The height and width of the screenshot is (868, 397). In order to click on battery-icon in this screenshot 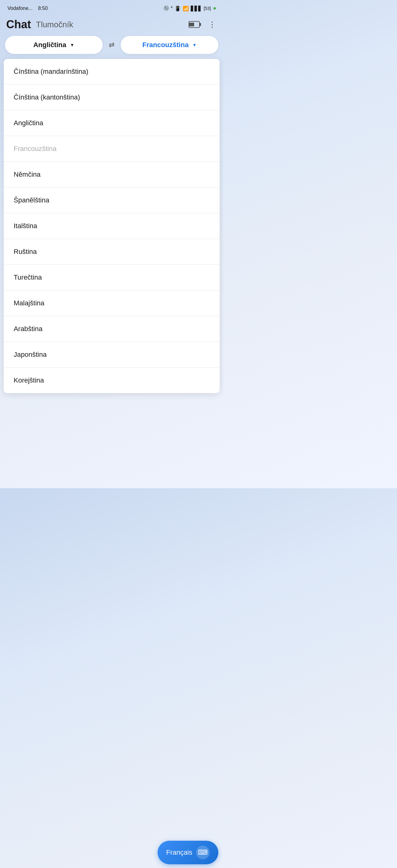, I will do `click(194, 25)`.